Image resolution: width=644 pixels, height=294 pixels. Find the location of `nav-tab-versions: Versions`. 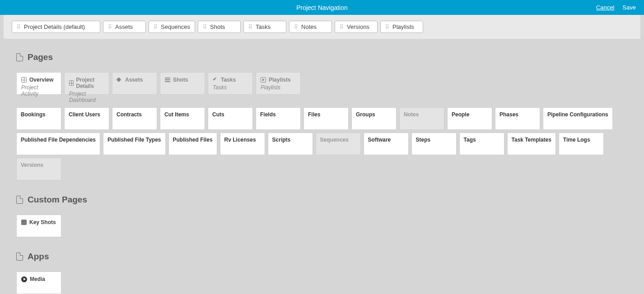

nav-tab-versions: Versions is located at coordinates (356, 27).